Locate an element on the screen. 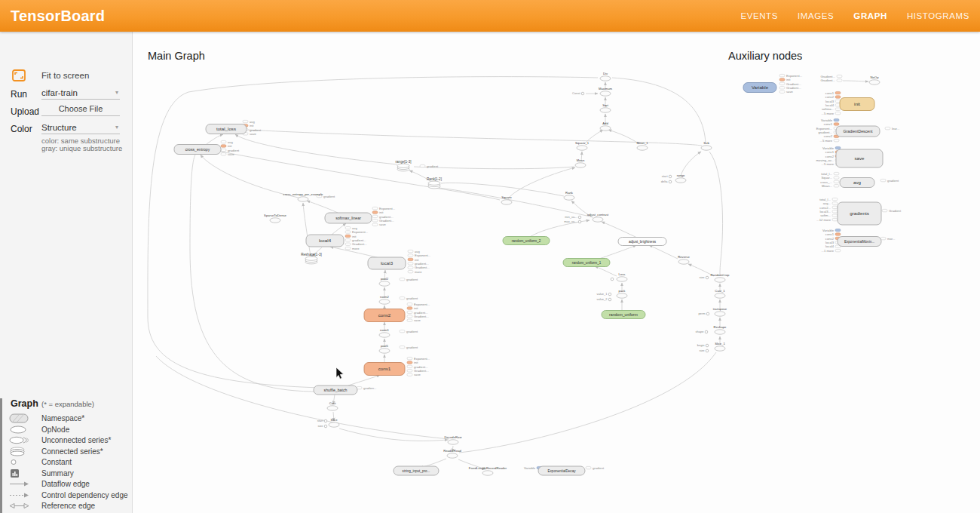  node-total_loss: total_loss is located at coordinates (226, 130).